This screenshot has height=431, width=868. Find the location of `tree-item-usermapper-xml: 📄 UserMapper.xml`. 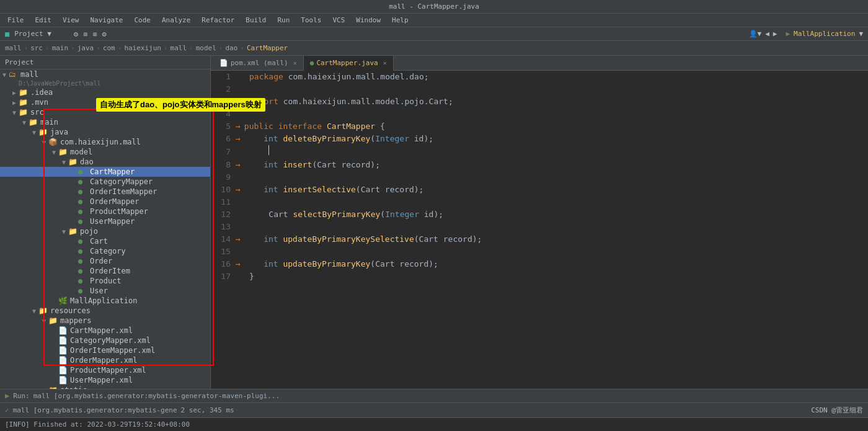

tree-item-usermapper-xml: 📄 UserMapper.xml is located at coordinates (105, 380).